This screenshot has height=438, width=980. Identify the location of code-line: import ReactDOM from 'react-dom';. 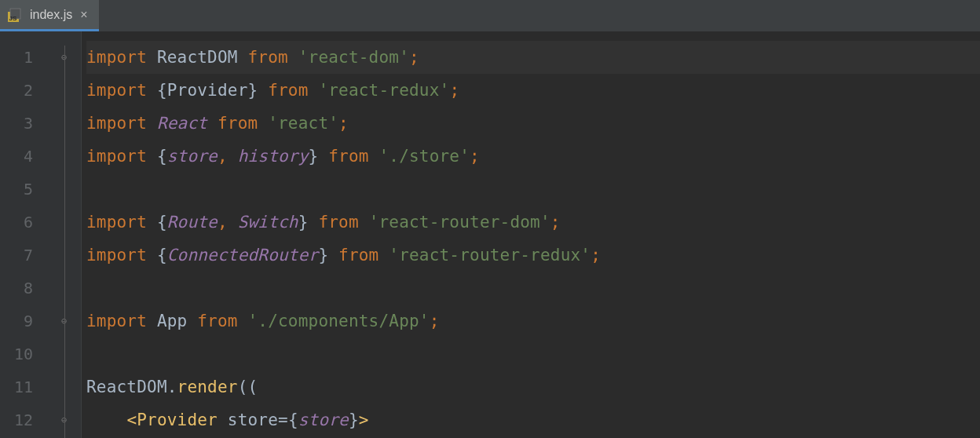
(533, 57).